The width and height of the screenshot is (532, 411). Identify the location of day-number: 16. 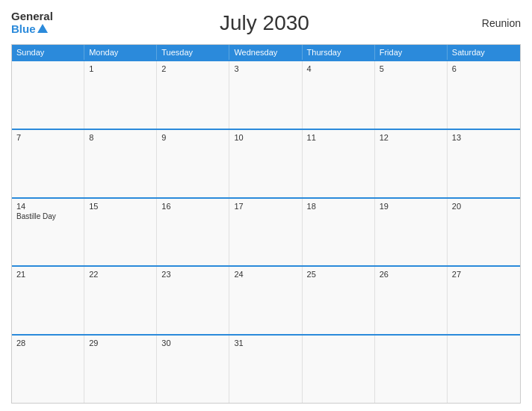
(193, 206).